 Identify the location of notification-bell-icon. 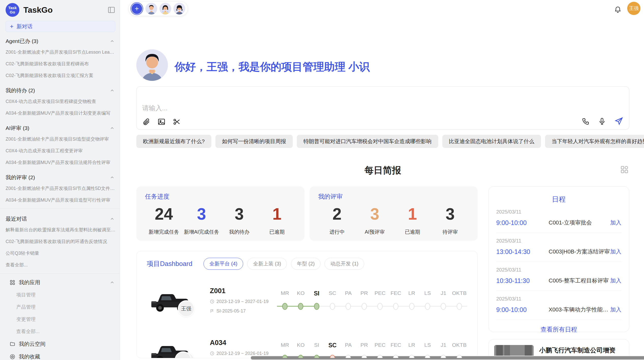
(618, 9).